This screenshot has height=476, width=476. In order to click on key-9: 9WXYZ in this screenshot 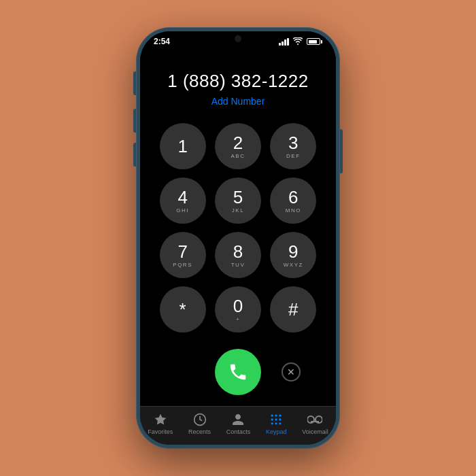, I will do `click(293, 255)`.